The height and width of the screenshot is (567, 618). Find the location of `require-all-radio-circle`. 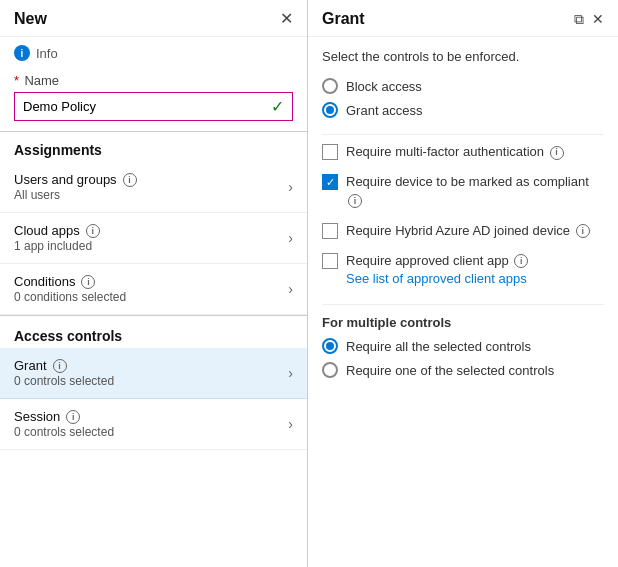

require-all-radio-circle is located at coordinates (330, 346).